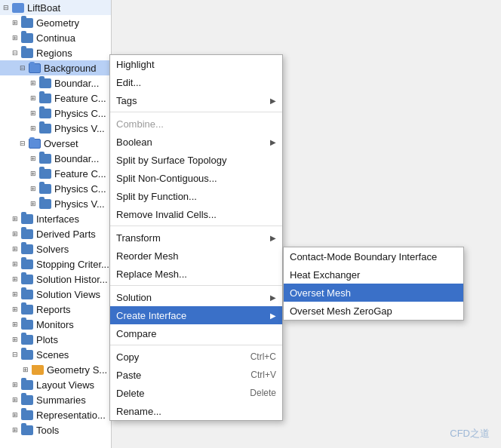 The width and height of the screenshot is (501, 448). Describe the element at coordinates (56, 189) in the screenshot. I see `tree-item-ov-physics-c: ⊞ Physics C...` at that location.